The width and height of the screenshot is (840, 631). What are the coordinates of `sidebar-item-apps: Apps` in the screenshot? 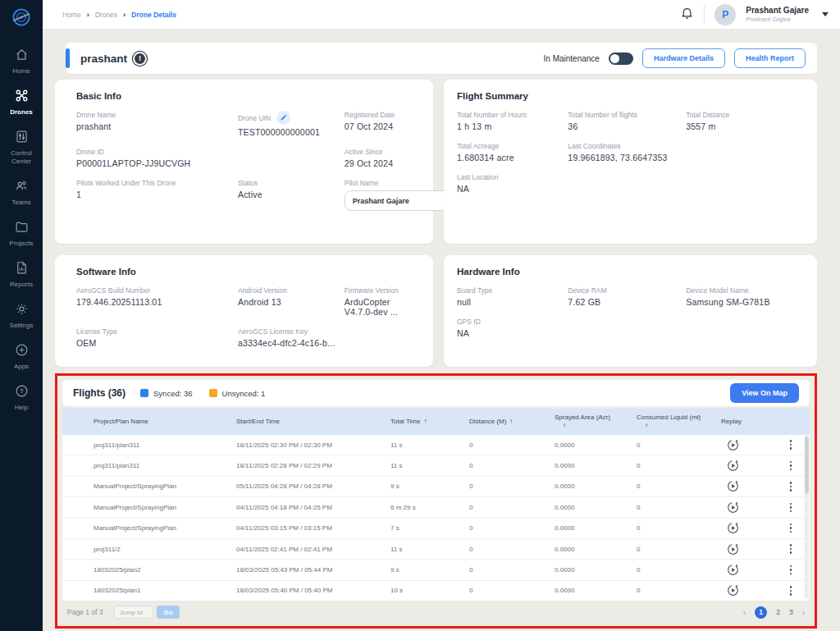 It's located at (21, 356).